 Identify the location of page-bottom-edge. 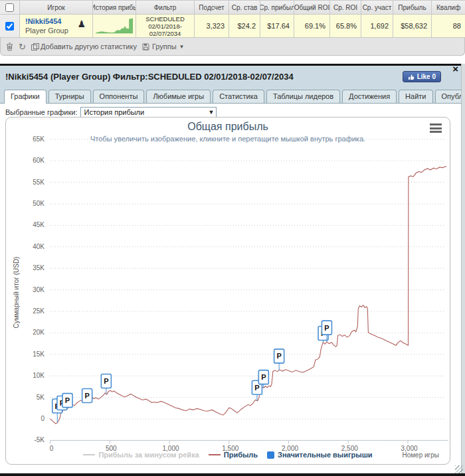
(232, 475).